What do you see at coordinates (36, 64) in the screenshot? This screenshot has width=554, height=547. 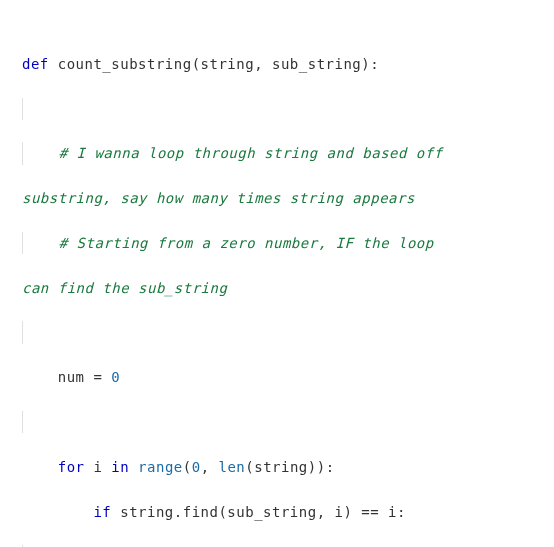 I see `keyword-def: def` at bounding box center [36, 64].